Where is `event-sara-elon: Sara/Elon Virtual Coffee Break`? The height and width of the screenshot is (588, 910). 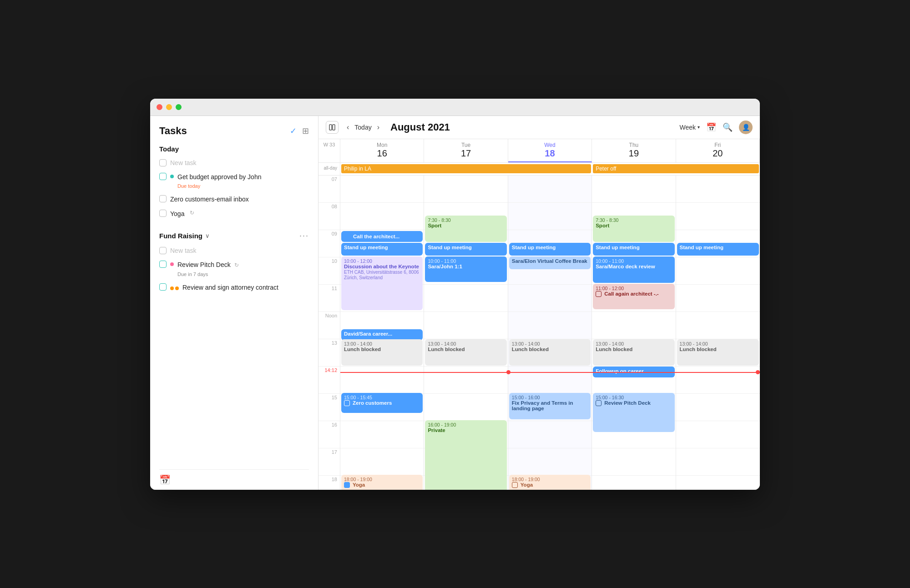
event-sara-elon: Sara/Elon Virtual Coffee Break is located at coordinates (550, 263).